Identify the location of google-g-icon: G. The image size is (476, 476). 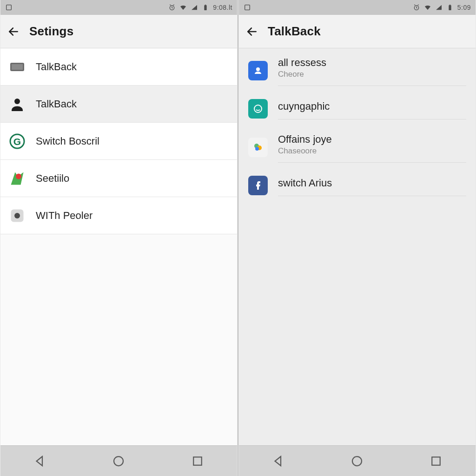
(17, 141).